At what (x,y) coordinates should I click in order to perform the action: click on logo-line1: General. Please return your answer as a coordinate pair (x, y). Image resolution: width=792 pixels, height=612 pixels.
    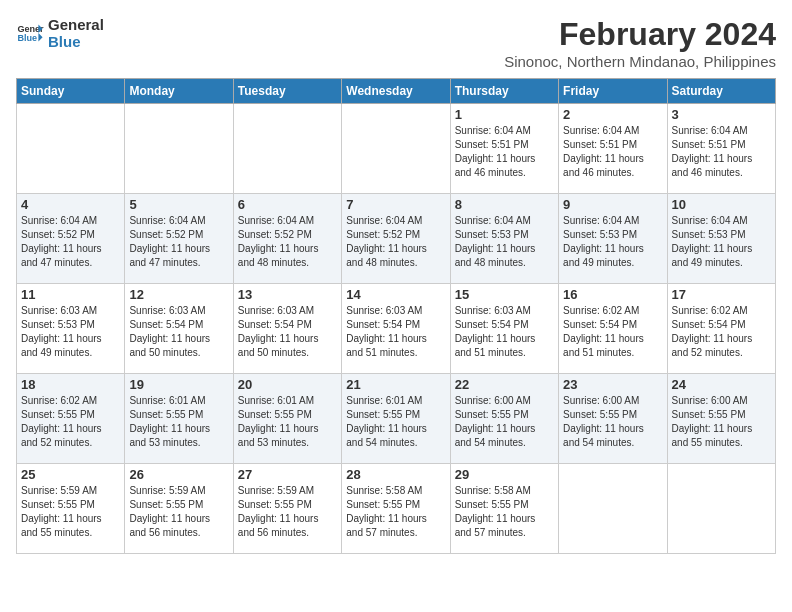
    Looking at the image, I should click on (76, 24).